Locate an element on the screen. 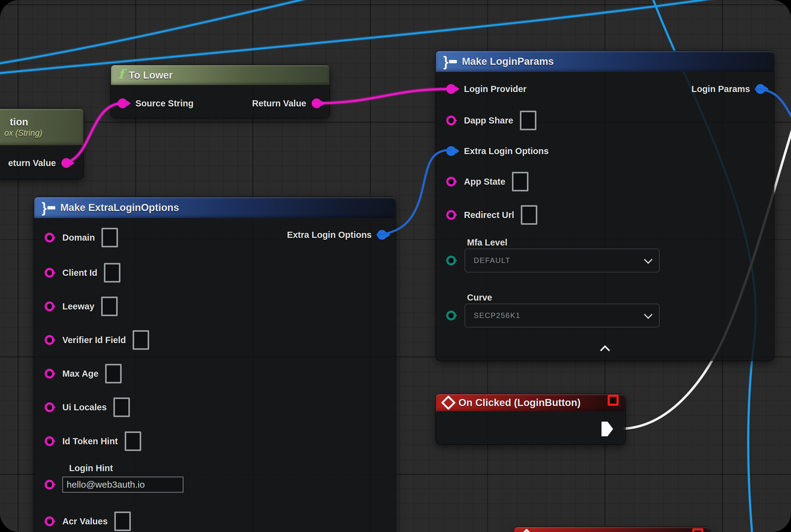 The width and height of the screenshot is (791, 532). collapse-node-chevron-icon is located at coordinates (605, 350).